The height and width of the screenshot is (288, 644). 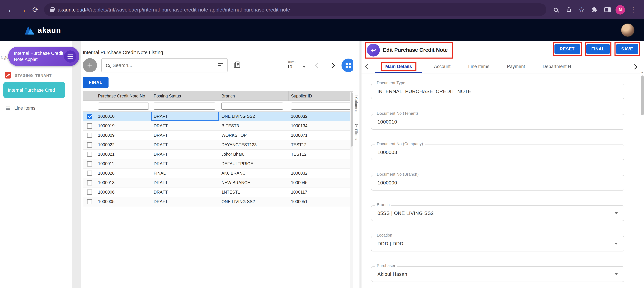 What do you see at coordinates (164, 65) in the screenshot?
I see `search-box` at bounding box center [164, 65].